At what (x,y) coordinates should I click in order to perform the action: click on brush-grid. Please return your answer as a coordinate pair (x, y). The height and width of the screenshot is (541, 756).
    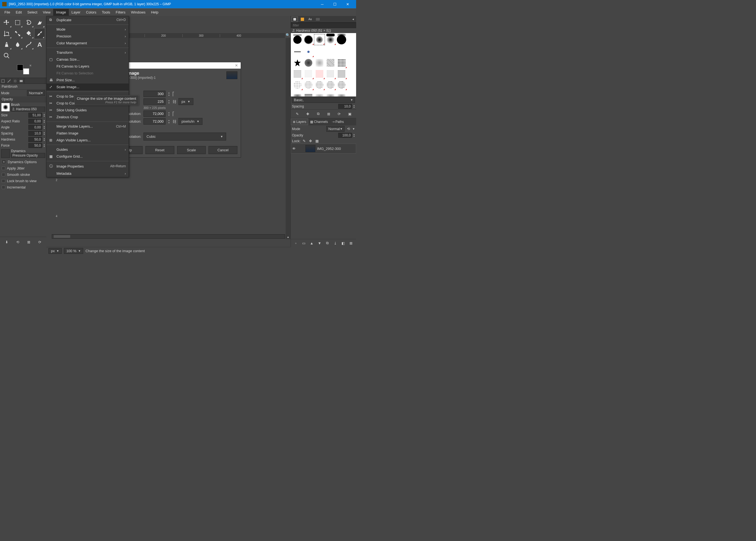
    Looking at the image, I should click on (324, 65).